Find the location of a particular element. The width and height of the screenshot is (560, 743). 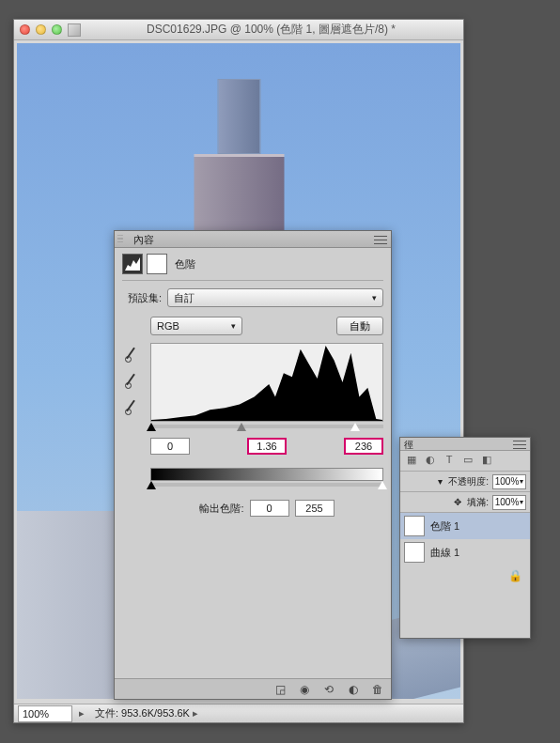

zoom-icon is located at coordinates (56, 30).